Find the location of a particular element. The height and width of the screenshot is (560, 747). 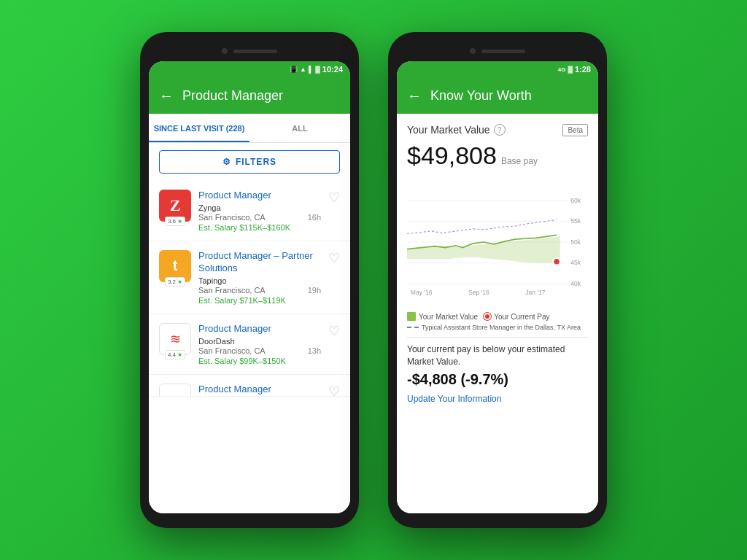

doordash-save-icon: ♡ is located at coordinates (334, 331).